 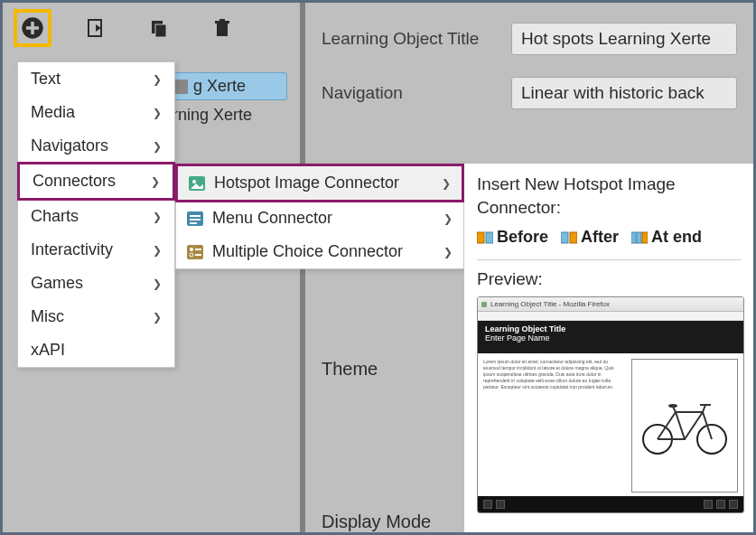 What do you see at coordinates (667, 237) in the screenshot?
I see `insert-at-end-button: At end` at bounding box center [667, 237].